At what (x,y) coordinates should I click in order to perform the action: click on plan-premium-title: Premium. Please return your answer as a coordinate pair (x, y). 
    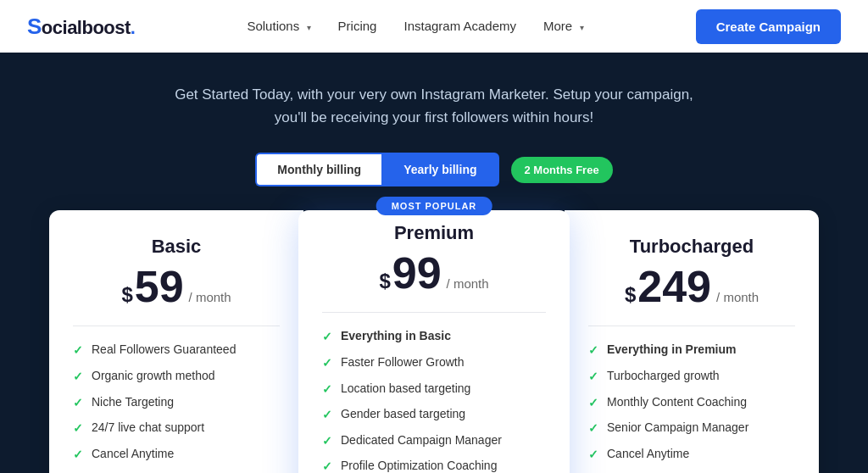
    Looking at the image, I should click on (434, 233).